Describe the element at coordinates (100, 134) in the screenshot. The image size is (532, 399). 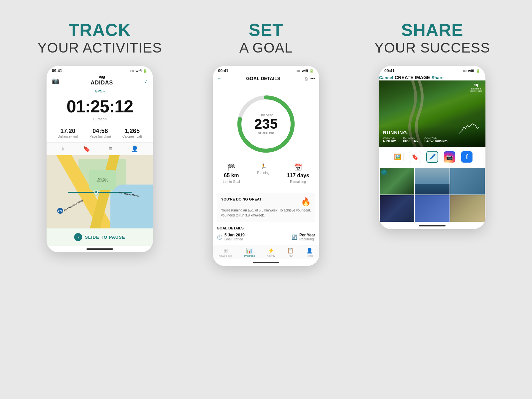
I see `activity-stats: 17.20 Distance (km) 04:58 Pace (min/km) …` at that location.